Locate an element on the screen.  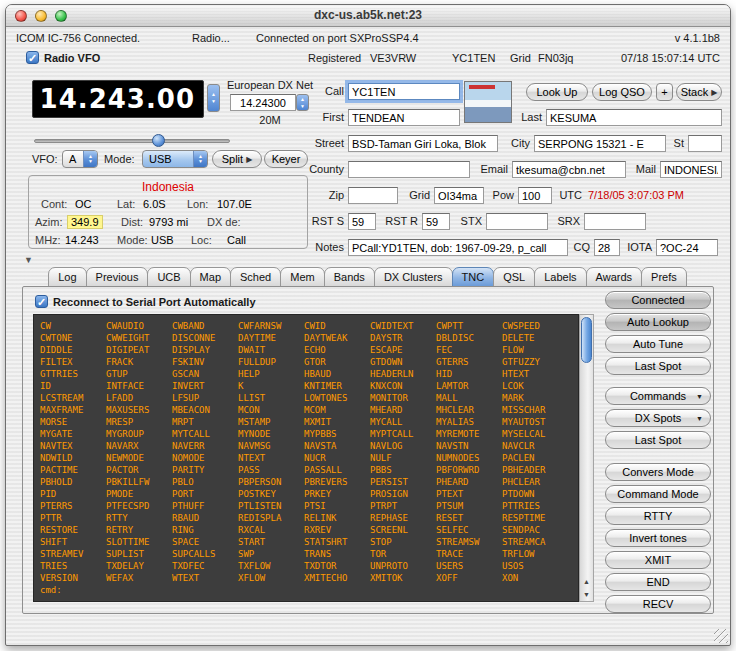
minimize-button is located at coordinates (41, 16).